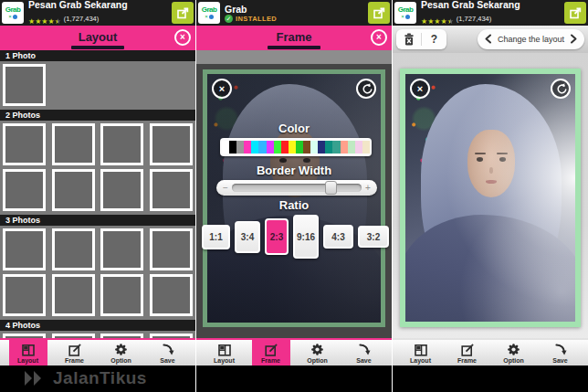 Image resolution: width=588 pixels, height=392 pixels. I want to click on ratio-button-9-16: 9:16, so click(306, 237).